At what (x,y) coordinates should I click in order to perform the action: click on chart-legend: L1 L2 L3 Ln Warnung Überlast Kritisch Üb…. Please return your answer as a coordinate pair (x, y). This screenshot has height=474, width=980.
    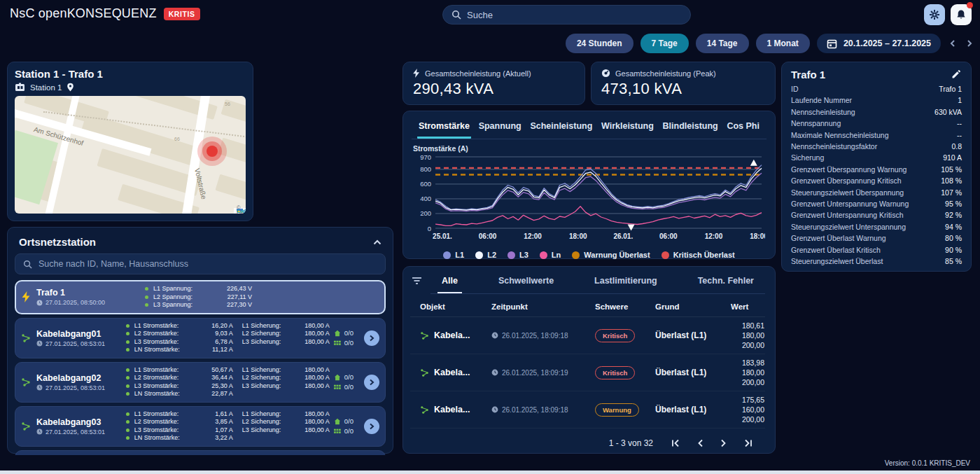
    Looking at the image, I should click on (589, 255).